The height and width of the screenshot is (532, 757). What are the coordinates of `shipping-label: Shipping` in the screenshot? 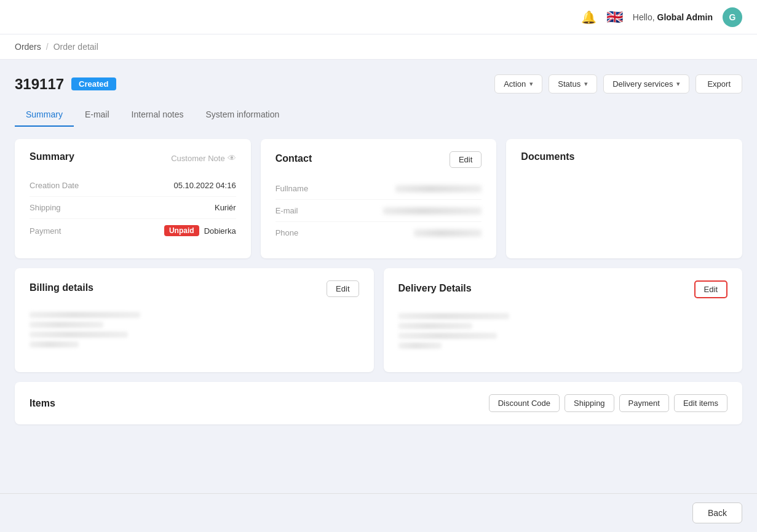 It's located at (46, 208).